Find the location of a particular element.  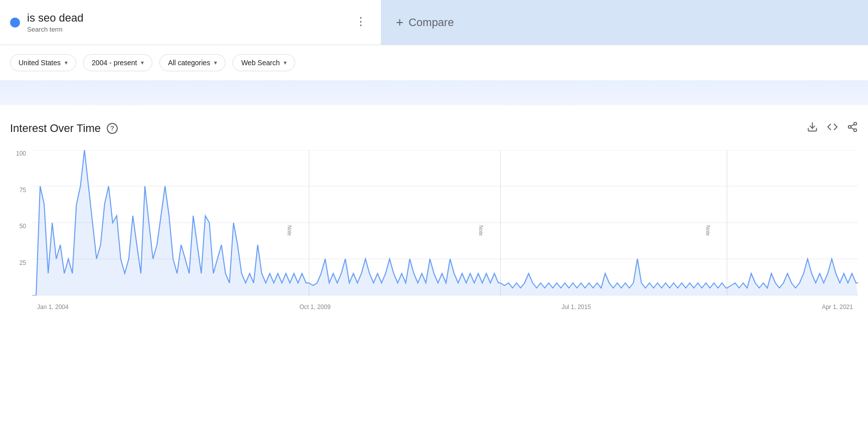

search-term-text: is seo dead Search term is located at coordinates (185, 22).